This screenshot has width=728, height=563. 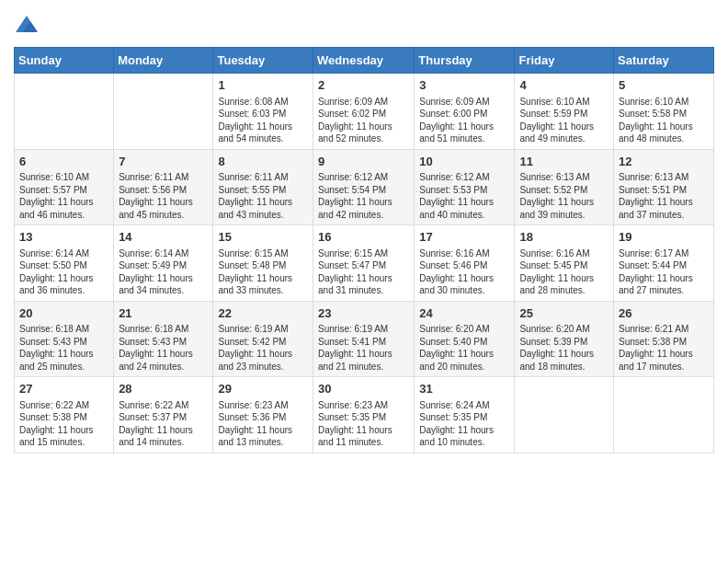 I want to click on day-number: 27, so click(x=64, y=389).